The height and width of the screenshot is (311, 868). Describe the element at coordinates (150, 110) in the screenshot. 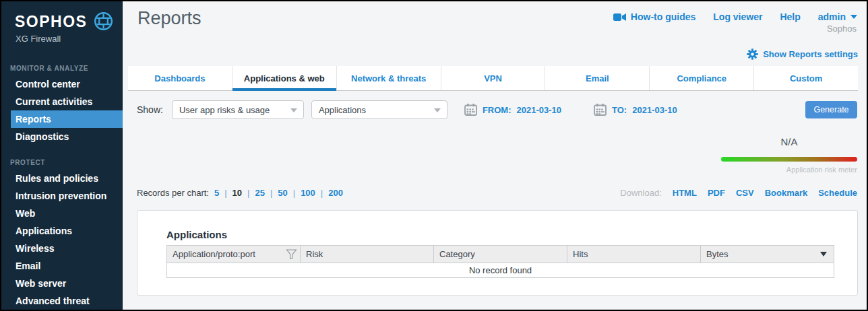

I see `show-label: Show:` at that location.